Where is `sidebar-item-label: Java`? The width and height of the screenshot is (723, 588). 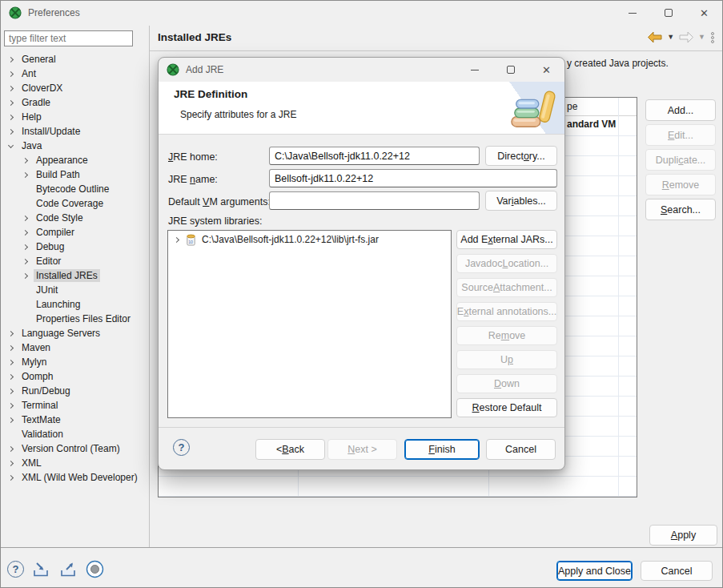
sidebar-item-label: Java is located at coordinates (32, 146).